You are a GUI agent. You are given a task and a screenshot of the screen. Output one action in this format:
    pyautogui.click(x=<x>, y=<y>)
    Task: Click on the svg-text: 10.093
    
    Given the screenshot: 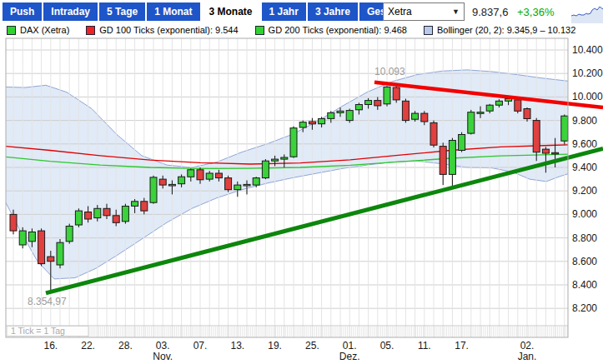 What is the action you would take?
    pyautogui.click(x=390, y=72)
    